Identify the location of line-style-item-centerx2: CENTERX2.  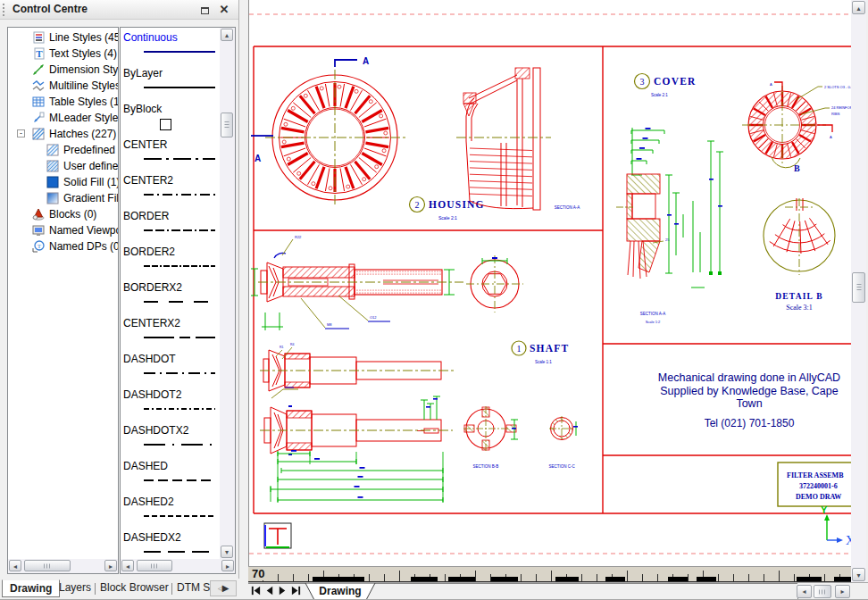
(171, 333).